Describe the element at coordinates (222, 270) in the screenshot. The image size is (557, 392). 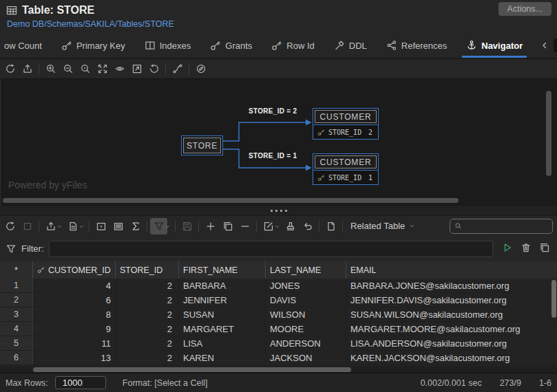
I see `column-header-first-name: FIRST_NAME` at that location.